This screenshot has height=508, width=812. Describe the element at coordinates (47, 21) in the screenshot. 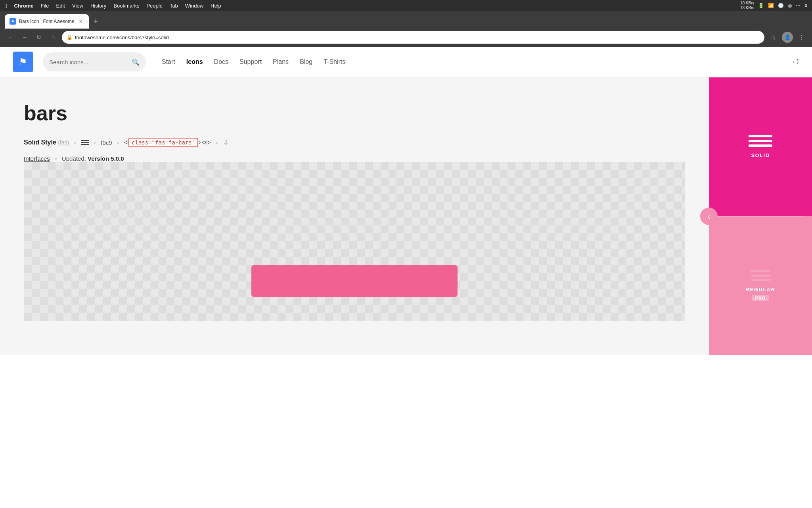

I see `tab-title: Bars Icon | Font Awesome` at that location.